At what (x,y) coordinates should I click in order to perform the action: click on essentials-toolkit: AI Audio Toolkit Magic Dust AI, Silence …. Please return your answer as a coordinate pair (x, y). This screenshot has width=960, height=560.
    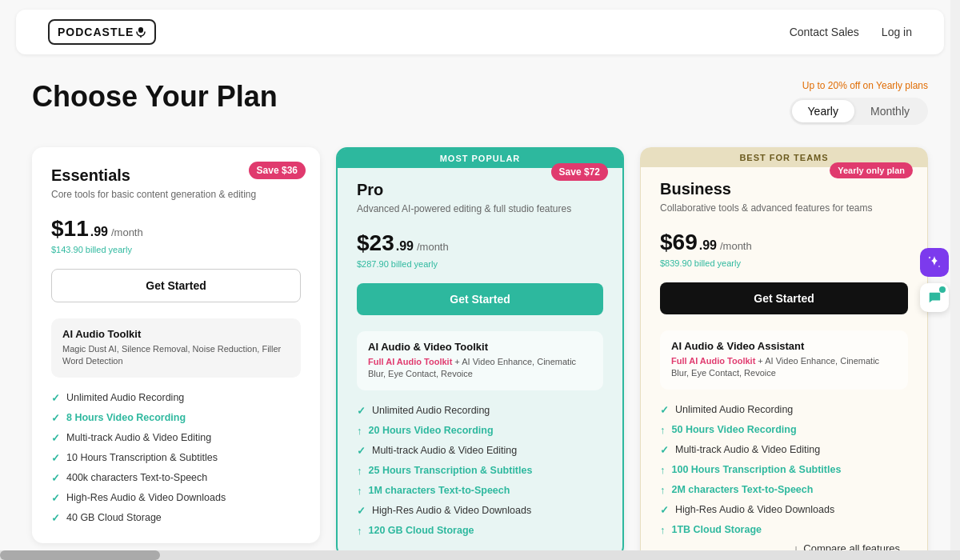
    Looking at the image, I should click on (176, 348).